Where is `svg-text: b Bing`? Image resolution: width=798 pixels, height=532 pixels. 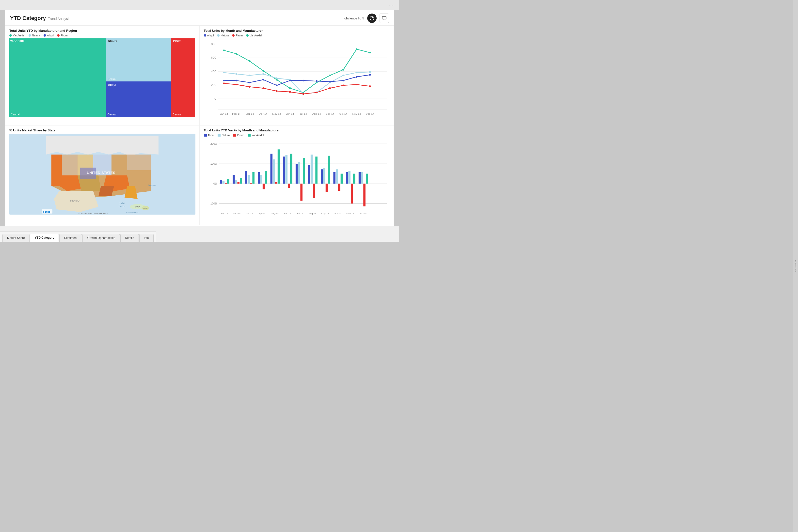
svg-text: b Bing is located at coordinates (47, 212).